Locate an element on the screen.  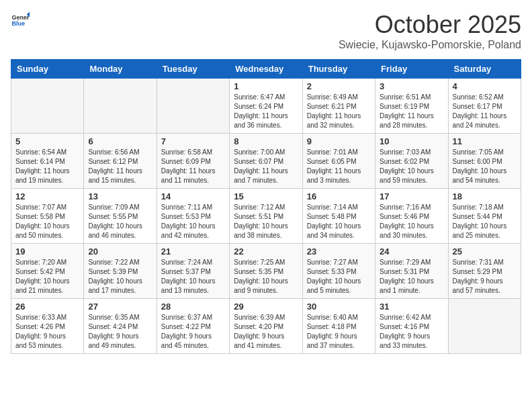
day-detail: Sunrise: 7:18 AM Sunset: 5:44 PM Dayligh… is located at coordinates (485, 222).